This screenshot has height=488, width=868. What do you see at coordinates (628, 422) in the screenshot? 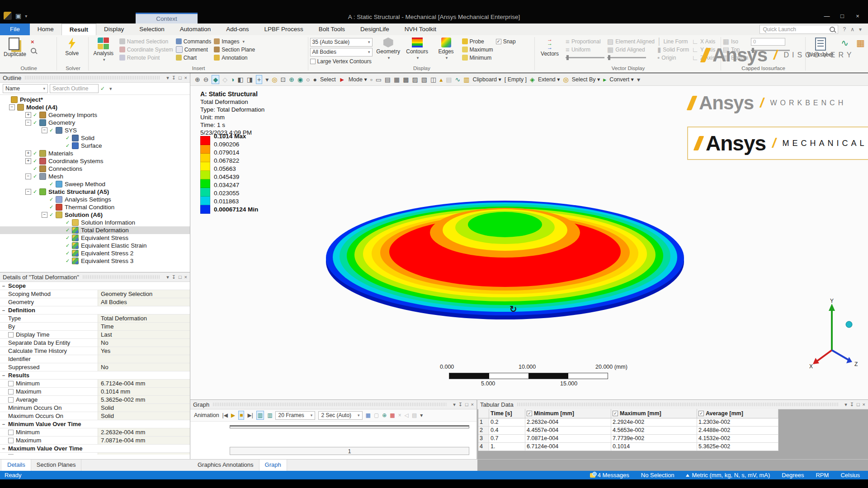
I see `tabular-data-row: 1 0.2 2.2632e-004 2.2924e-002 1.2303e-00…` at bounding box center [628, 422].